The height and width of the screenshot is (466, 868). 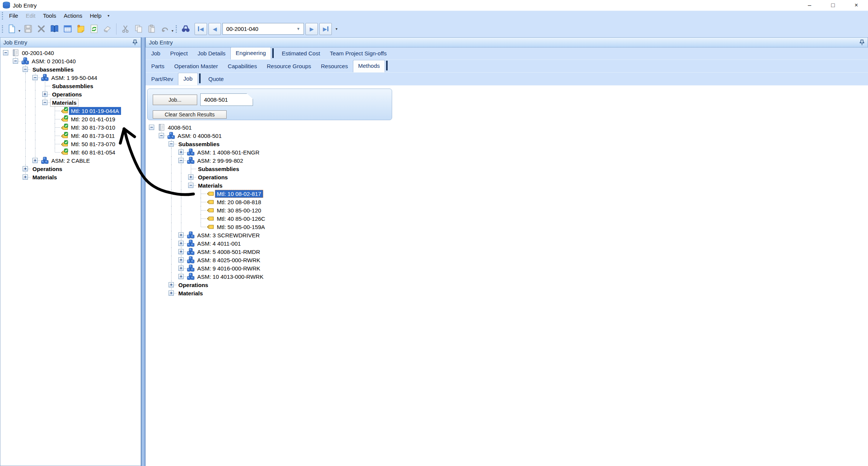 What do you see at coordinates (298, 29) in the screenshot?
I see `combobox-dropdown-icon: ▼` at bounding box center [298, 29].